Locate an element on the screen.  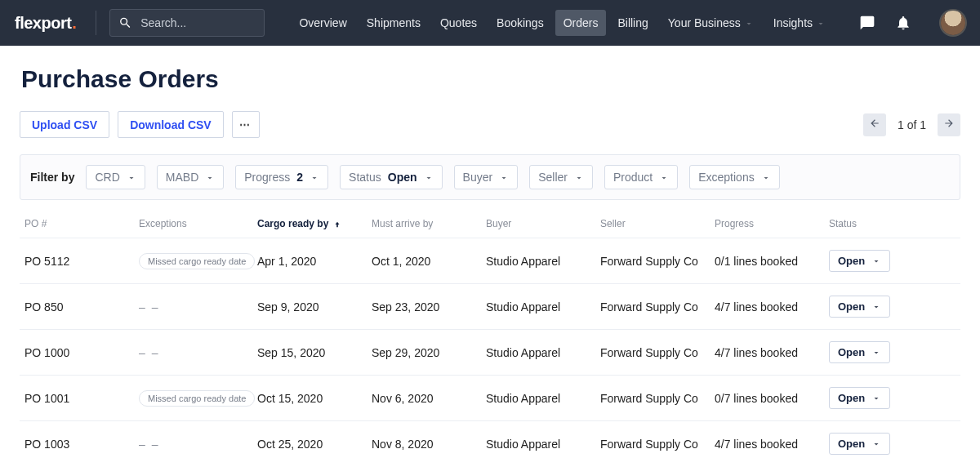
filter-bar: Filter by CRDMABDProgress2StatusOpenBuye… is located at coordinates (490, 177).